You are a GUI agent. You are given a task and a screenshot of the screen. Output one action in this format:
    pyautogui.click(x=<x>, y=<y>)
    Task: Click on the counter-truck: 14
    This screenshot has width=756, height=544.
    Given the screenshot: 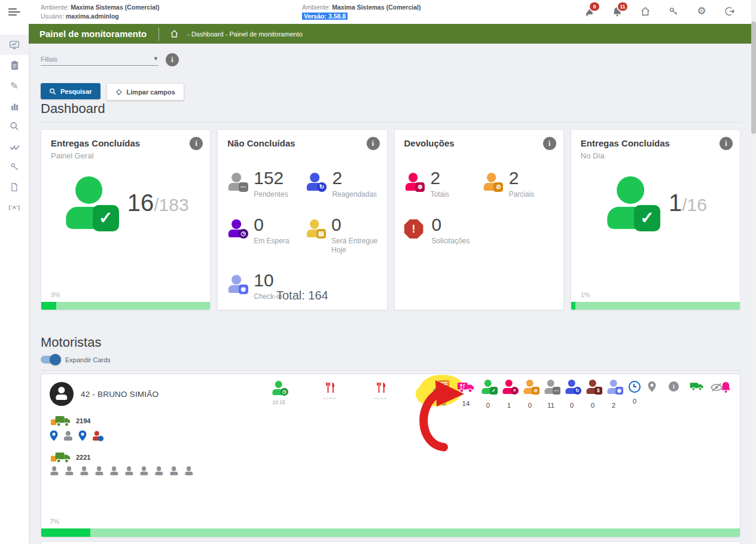 What is the action you would take?
    pyautogui.click(x=466, y=393)
    